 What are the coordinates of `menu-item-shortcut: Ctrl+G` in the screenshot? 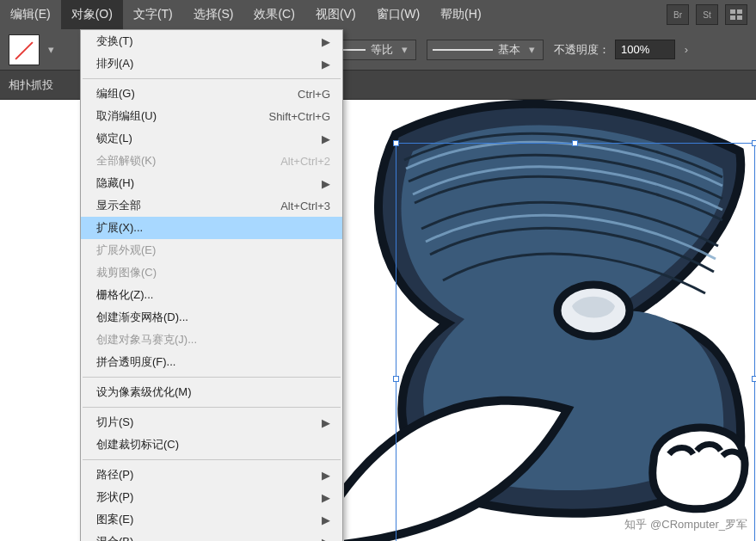 It's located at (314, 95).